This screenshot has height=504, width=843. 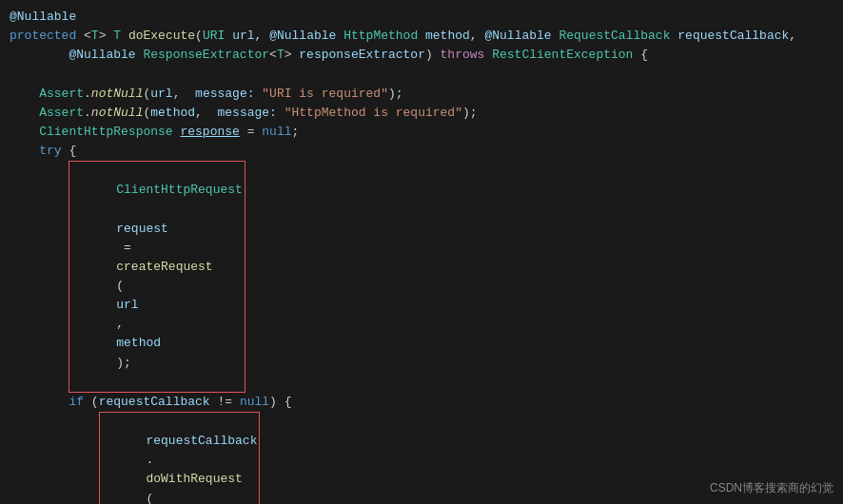 What do you see at coordinates (772, 489) in the screenshot?
I see `watermark-text: CSDN博客搜索商的幻觉` at bounding box center [772, 489].